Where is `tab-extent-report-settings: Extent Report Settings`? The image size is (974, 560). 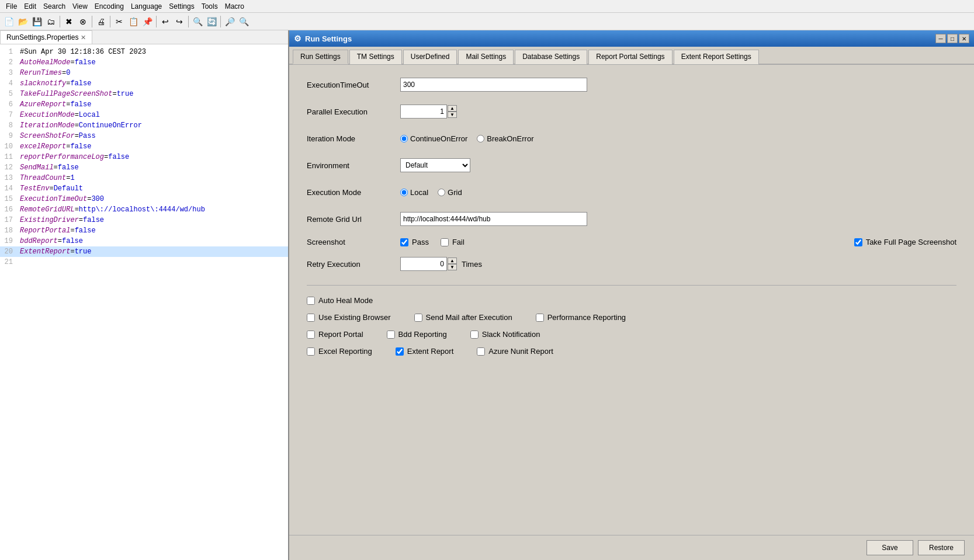 tab-extent-report-settings: Extent Report Settings is located at coordinates (716, 57).